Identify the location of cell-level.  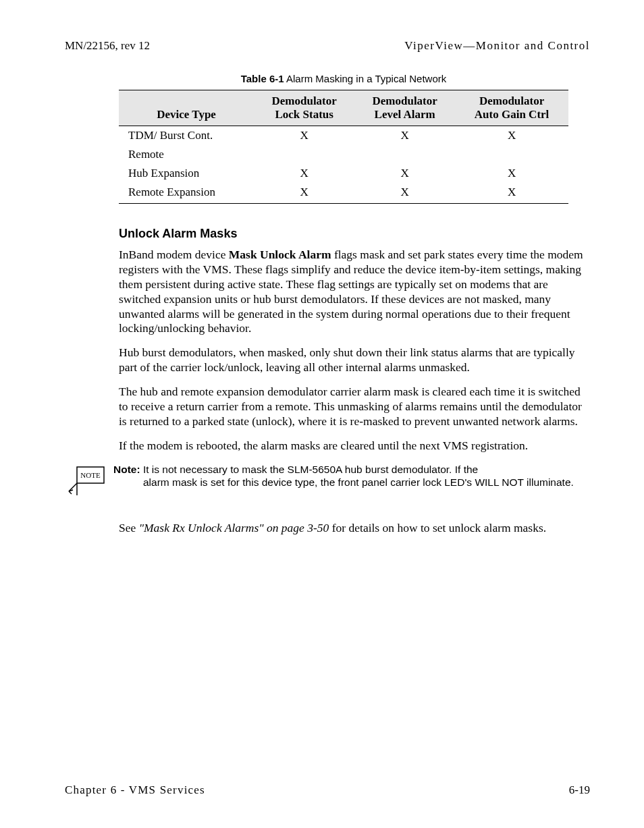
(405, 155).